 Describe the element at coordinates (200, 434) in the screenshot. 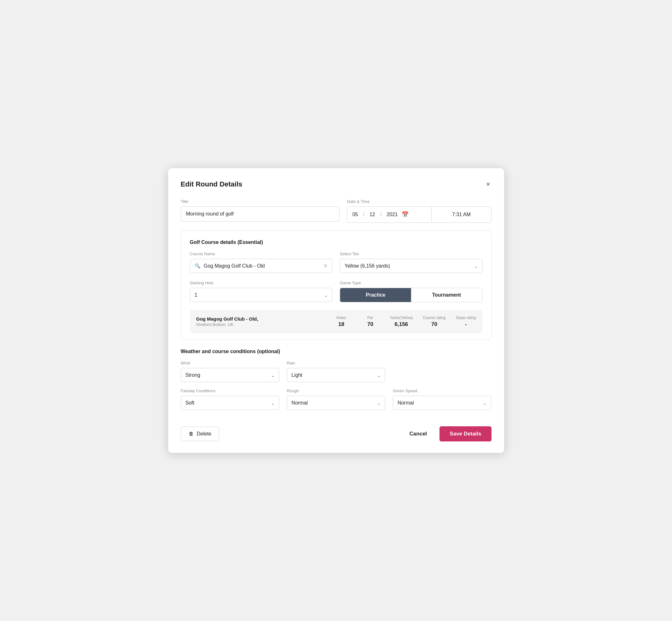

I see `delete-button: 🗑 Delete` at that location.